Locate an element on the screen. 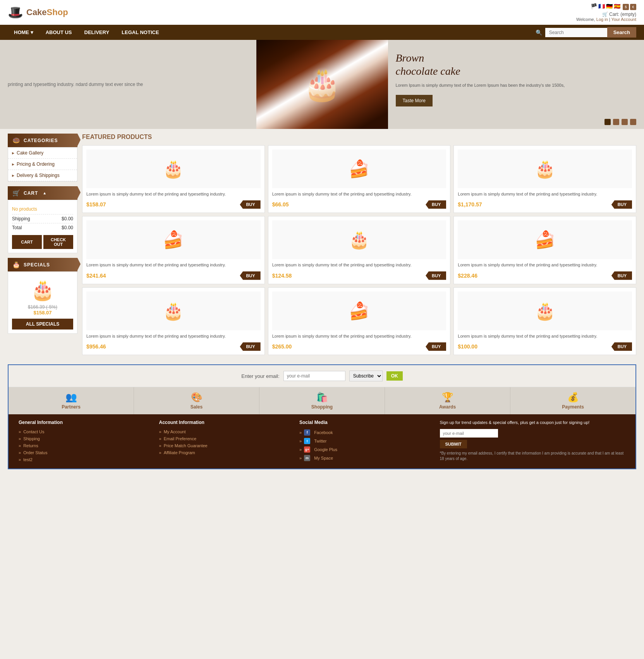 This screenshot has height=659, width=644. myspace-icon: m is located at coordinates (307, 458).